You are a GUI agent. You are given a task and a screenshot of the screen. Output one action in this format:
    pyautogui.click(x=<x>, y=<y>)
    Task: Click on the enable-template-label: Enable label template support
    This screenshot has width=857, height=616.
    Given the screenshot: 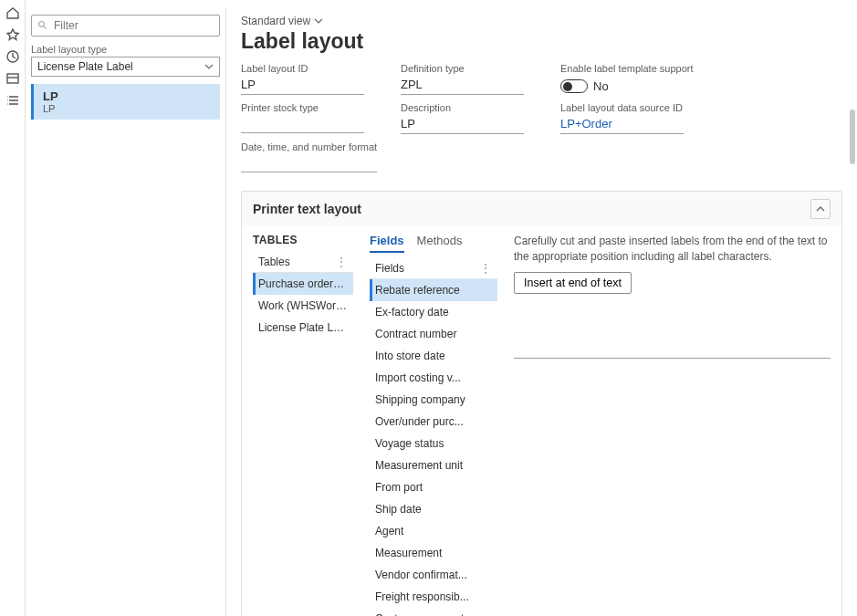 What is the action you would take?
    pyautogui.click(x=627, y=68)
    